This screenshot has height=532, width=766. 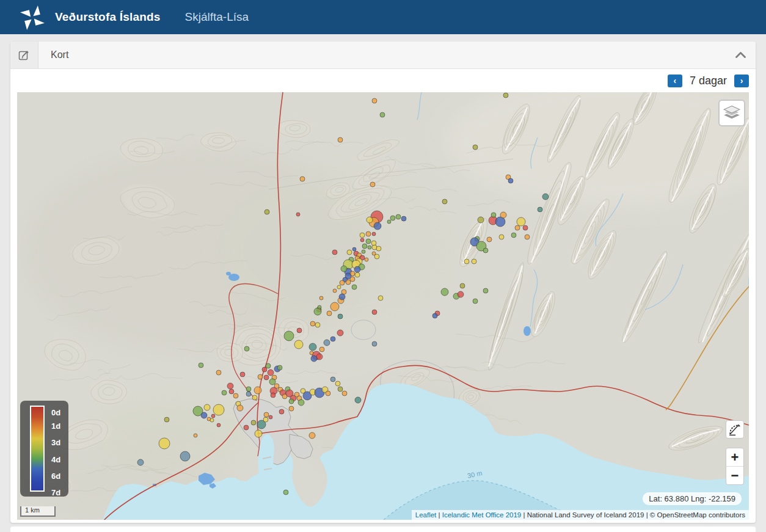 I want to click on collapse-button, so click(x=740, y=55).